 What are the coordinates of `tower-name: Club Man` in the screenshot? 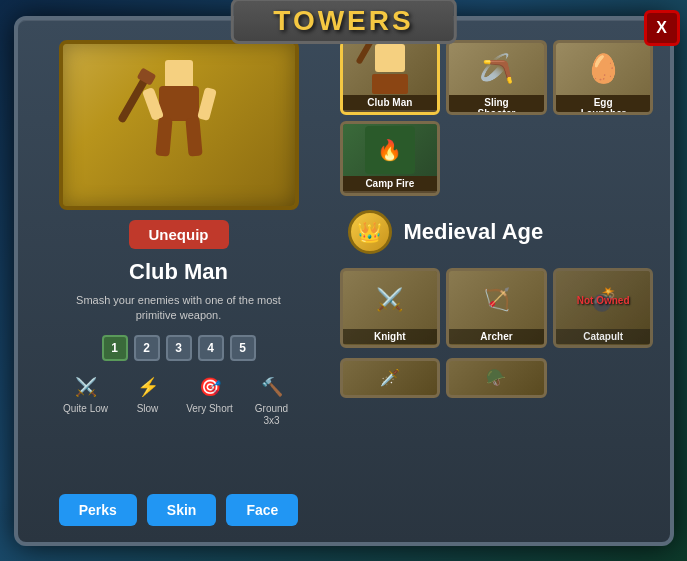 It's located at (178, 272).